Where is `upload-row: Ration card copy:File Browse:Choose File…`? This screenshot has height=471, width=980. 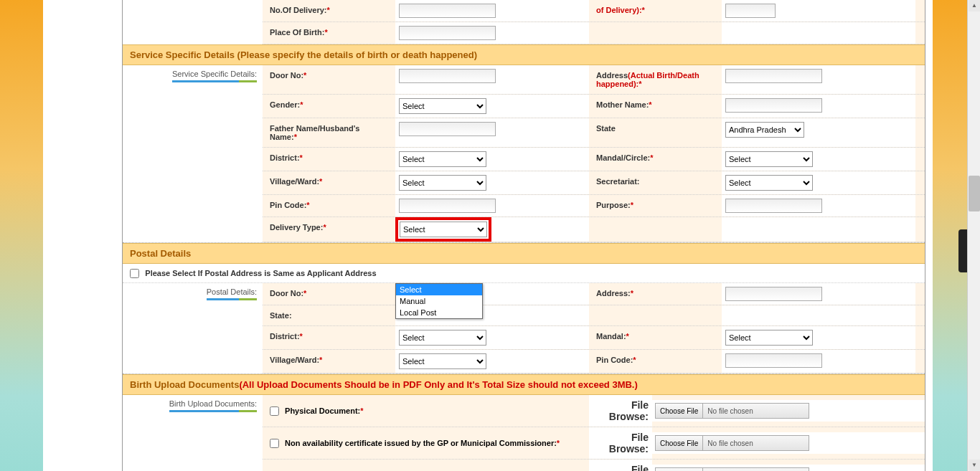
upload-row: Ration card copy:File Browse:Choose File… is located at coordinates (594, 465).